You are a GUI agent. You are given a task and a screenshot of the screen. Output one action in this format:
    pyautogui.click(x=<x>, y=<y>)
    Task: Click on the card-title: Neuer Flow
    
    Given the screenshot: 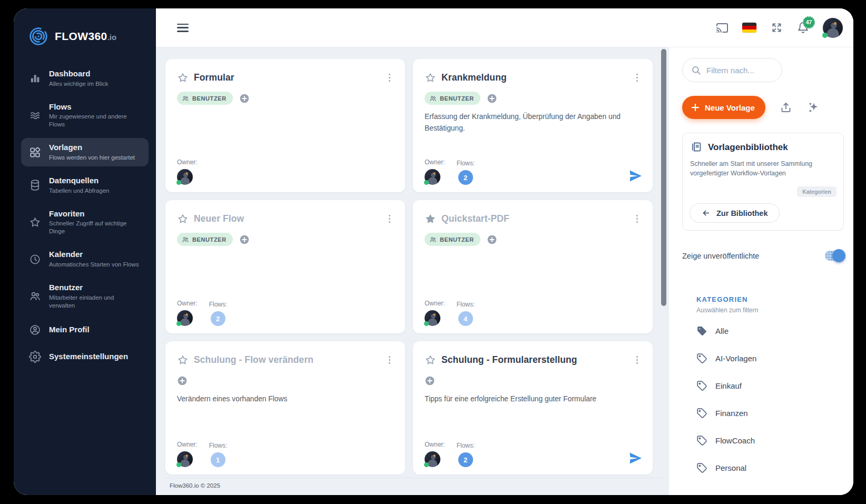 What is the action you would take?
    pyautogui.click(x=219, y=219)
    